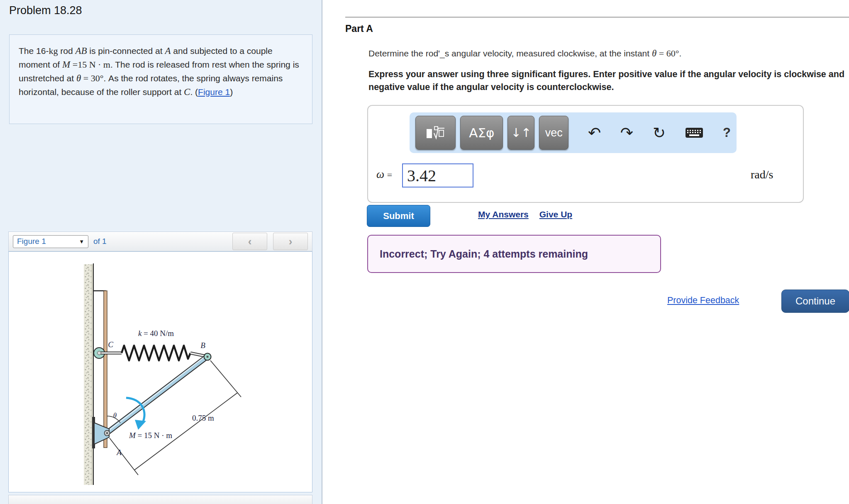 This screenshot has width=849, height=504. I want to click on chevron-right-icon: ›, so click(290, 241).